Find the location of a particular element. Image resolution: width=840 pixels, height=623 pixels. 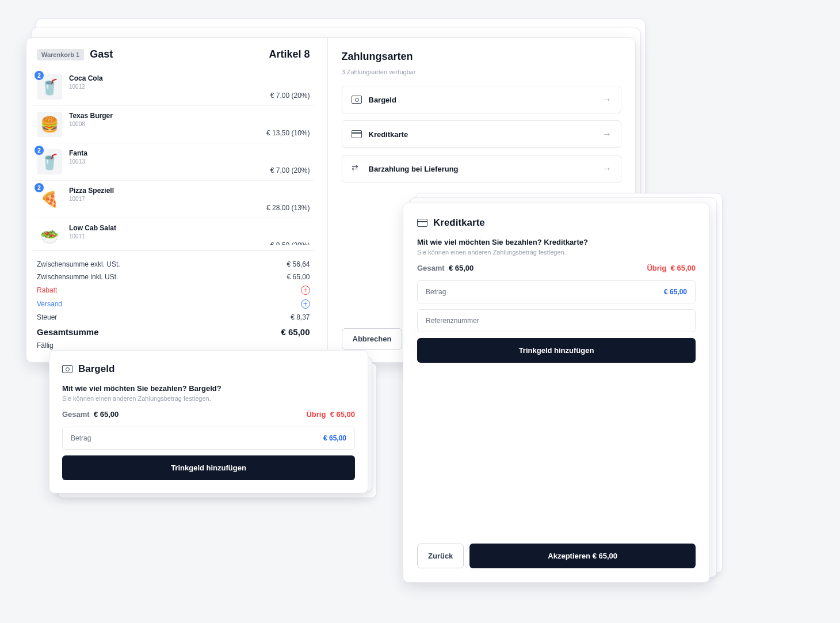

cart-item: 2 🍕 Pizza Speziell 10017 € 28,00 (13%) is located at coordinates (174, 199).